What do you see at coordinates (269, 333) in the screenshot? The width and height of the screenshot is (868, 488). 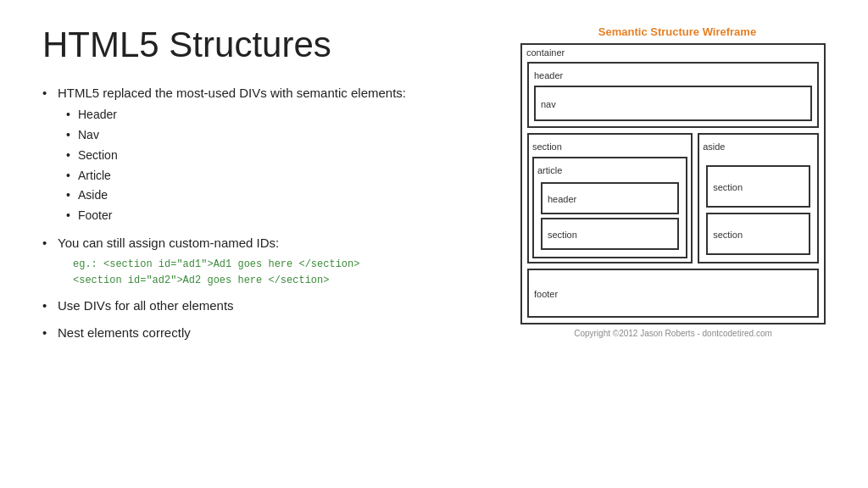 I see `bullet-4: Nest elements correctly` at bounding box center [269, 333].